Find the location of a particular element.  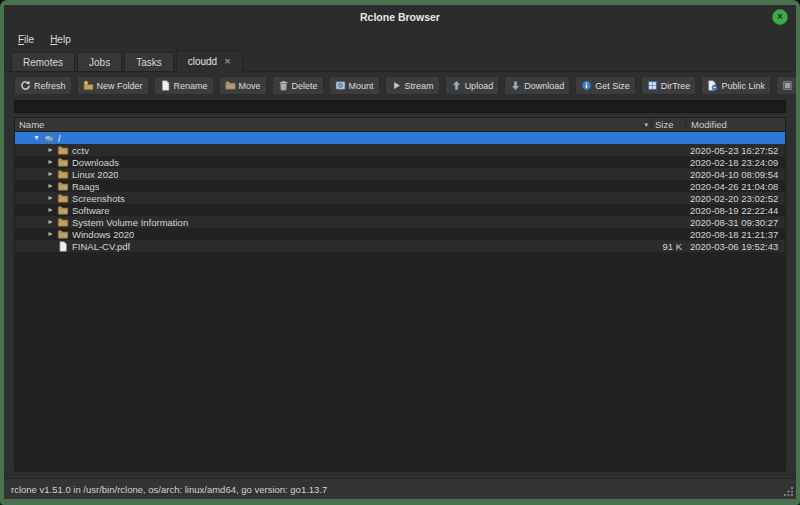

row-name-label: Downloads is located at coordinates (96, 162).